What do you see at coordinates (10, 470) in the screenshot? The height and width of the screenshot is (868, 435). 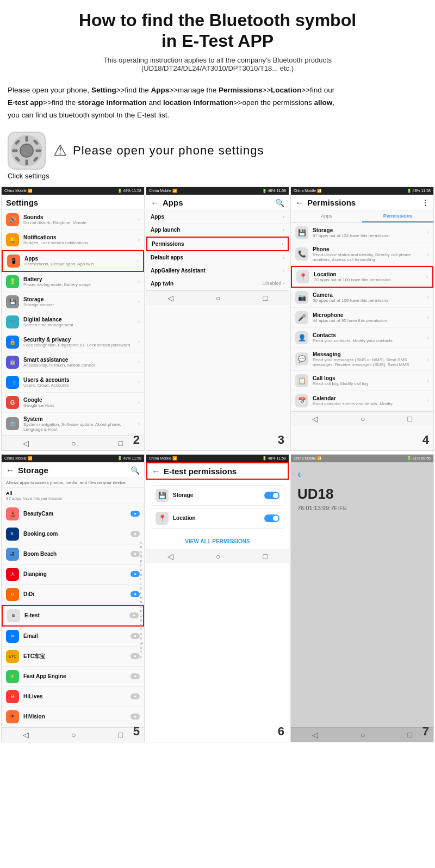 I see `back-arrow-4: ←` at bounding box center [10, 470].